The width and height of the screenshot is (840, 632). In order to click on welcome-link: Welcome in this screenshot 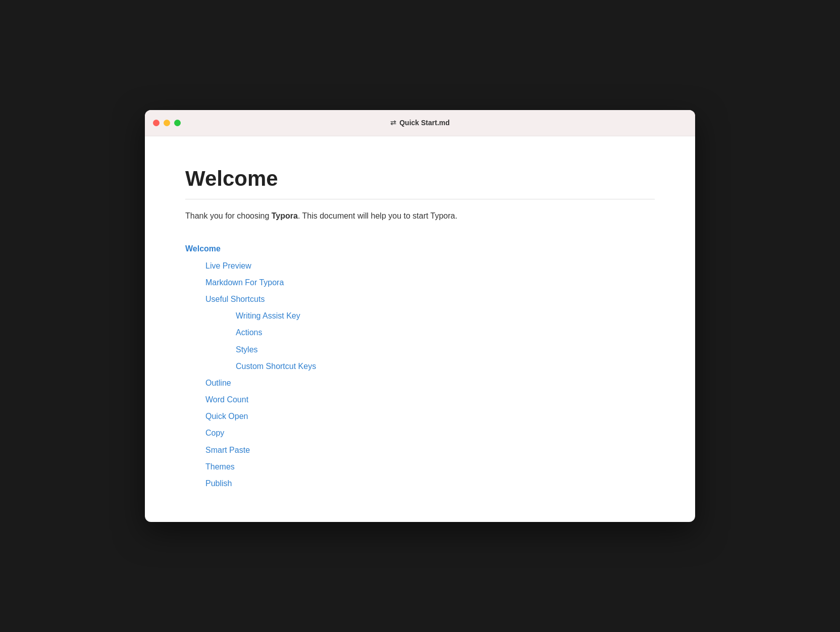, I will do `click(420, 248)`.